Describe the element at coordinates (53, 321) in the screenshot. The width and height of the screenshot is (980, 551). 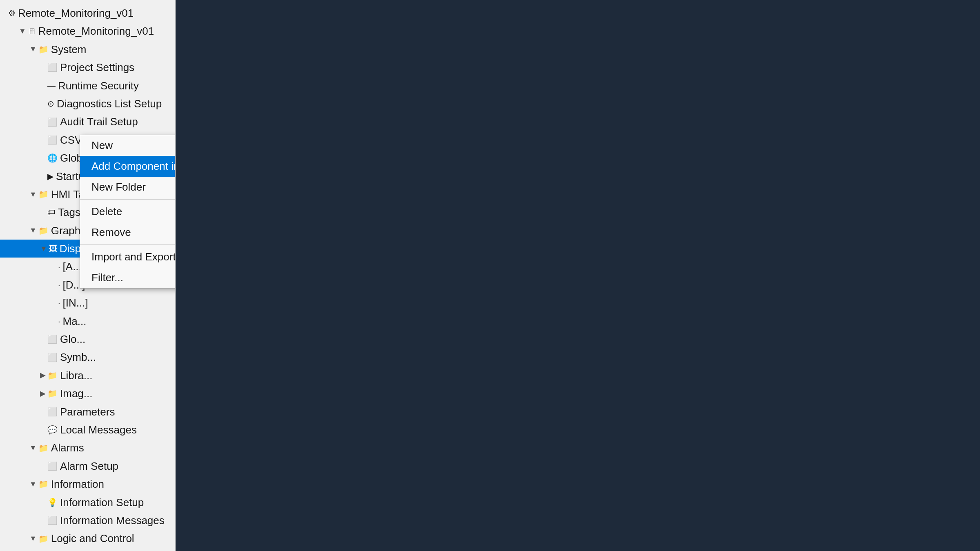
I see `display-ma-arrow` at that location.